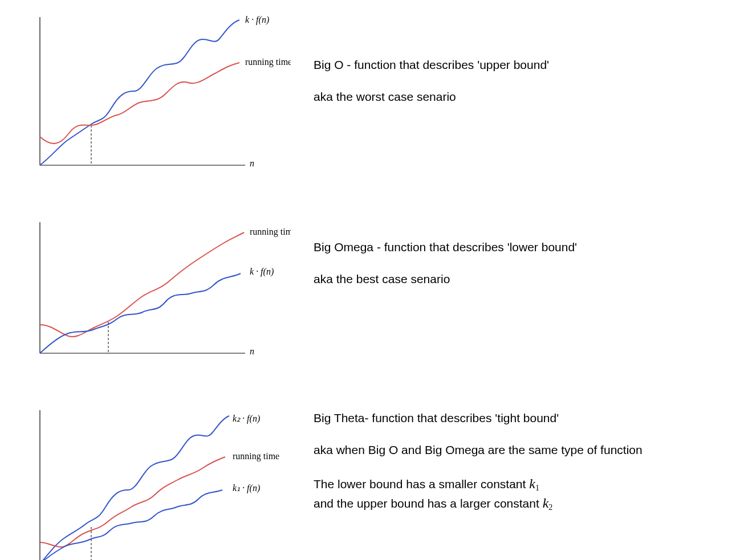 Image resolution: width=740 pixels, height=560 pixels. I want to click on big-theta-line1: Big Theta- function that describes 'tigh…, so click(515, 418).